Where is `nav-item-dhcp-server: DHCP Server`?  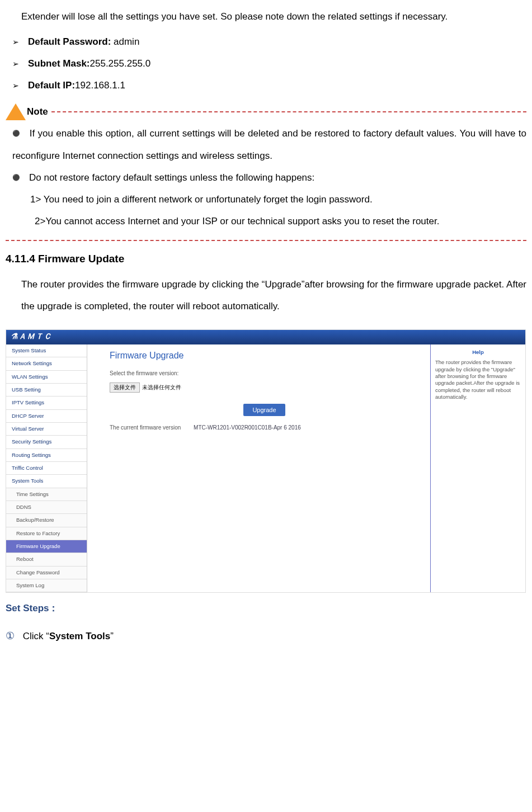
nav-item-dhcp-server: DHCP Server is located at coordinates (46, 416).